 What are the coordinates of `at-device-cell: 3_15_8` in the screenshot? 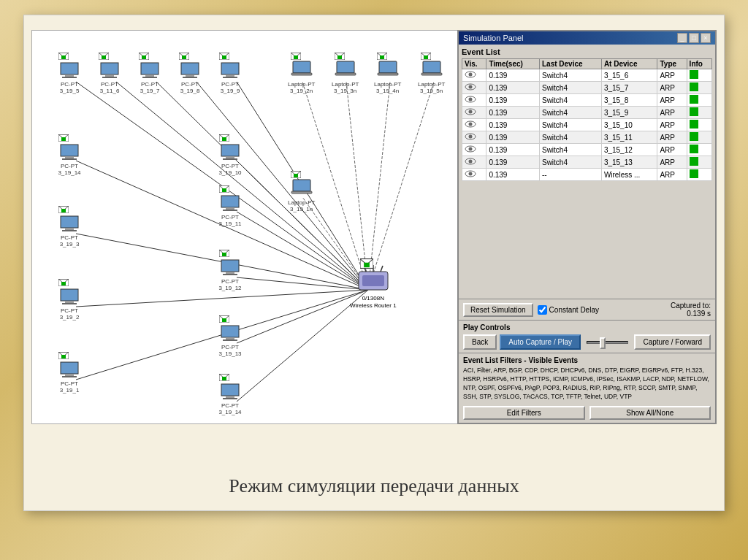 It's located at (630, 101).